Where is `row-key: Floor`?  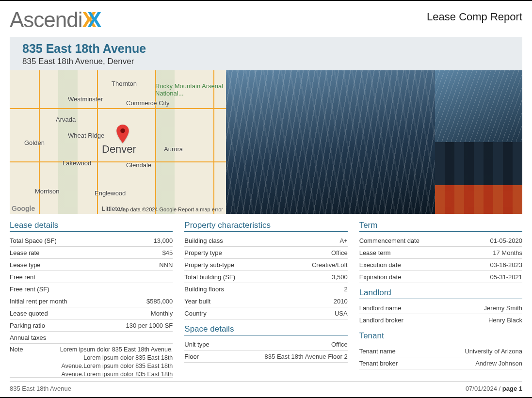
row-key: Floor is located at coordinates (192, 357).